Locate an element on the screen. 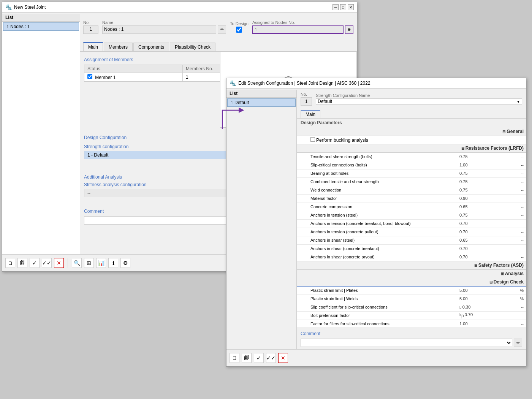 This screenshot has height=399, width=532. strength-comment-label: Comment is located at coordinates (411, 334).